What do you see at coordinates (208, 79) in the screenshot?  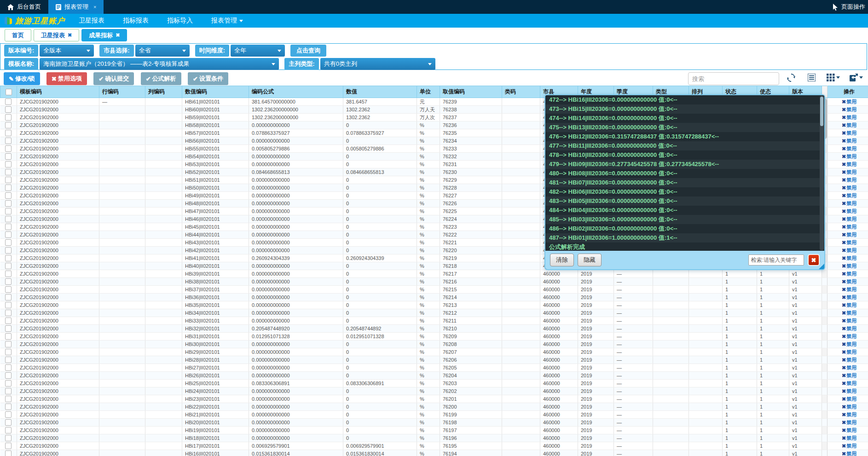 I see `set-condition-button: ✔设置条件` at bounding box center [208, 79].